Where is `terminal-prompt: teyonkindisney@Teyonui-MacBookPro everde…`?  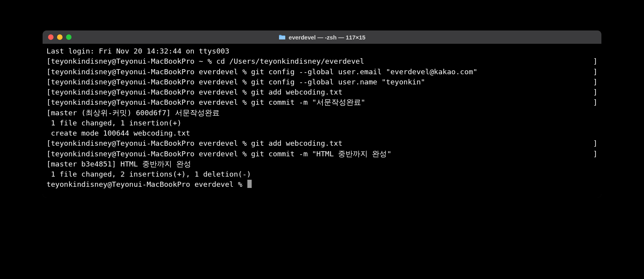 terminal-prompt: teyonkindisney@Teyonui-MacBookPro everde… is located at coordinates (322, 184).